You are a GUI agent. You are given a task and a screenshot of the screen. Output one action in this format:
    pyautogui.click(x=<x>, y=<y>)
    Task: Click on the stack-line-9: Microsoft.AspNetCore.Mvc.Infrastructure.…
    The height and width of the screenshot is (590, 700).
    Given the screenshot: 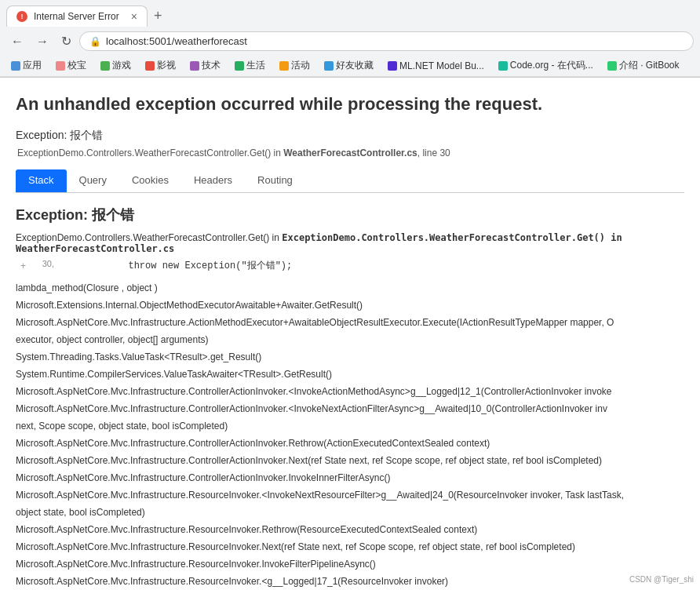 What is the action you would take?
    pyautogui.click(x=350, y=443)
    